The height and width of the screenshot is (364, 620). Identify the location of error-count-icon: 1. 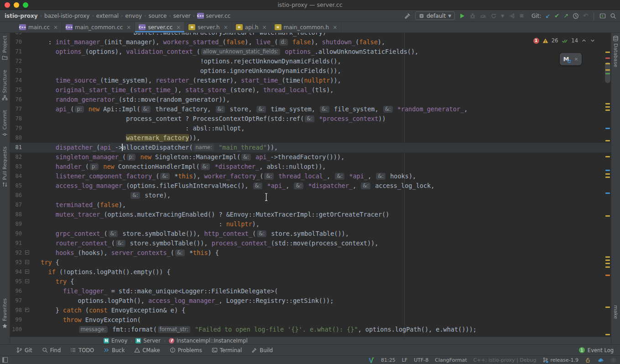
(537, 41).